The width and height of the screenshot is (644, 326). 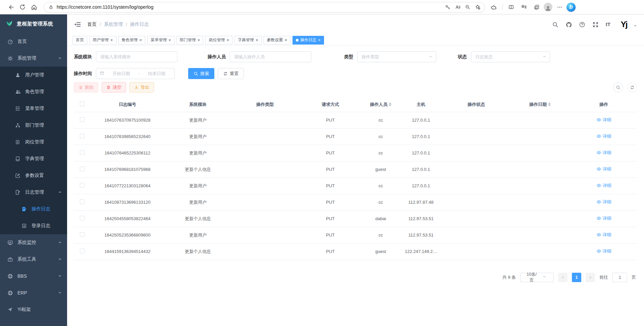 What do you see at coordinates (34, 176) in the screenshot?
I see `sidebar-item-param-settings: 参数设置` at bounding box center [34, 176].